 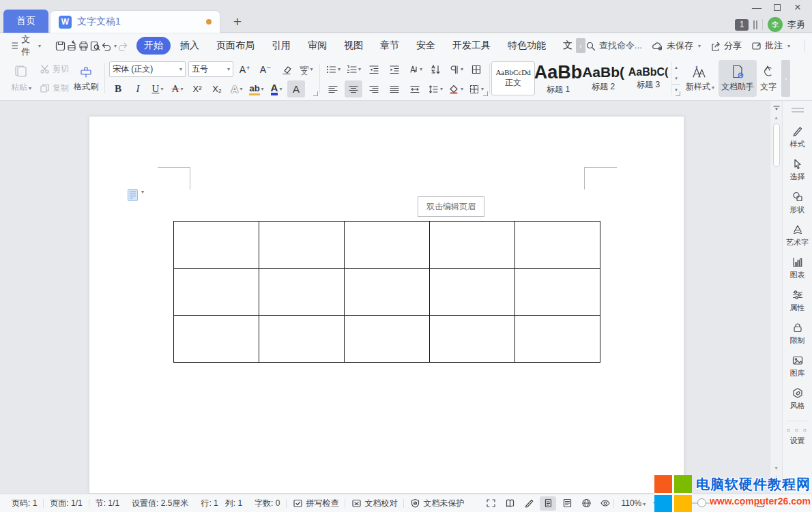 I want to click on proofread-button: 文档校对, so click(x=374, y=503).